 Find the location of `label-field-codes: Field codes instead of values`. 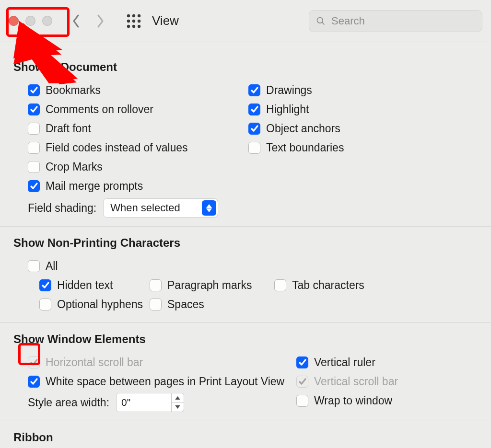

label-field-codes: Field codes instead of values is located at coordinates (117, 148).